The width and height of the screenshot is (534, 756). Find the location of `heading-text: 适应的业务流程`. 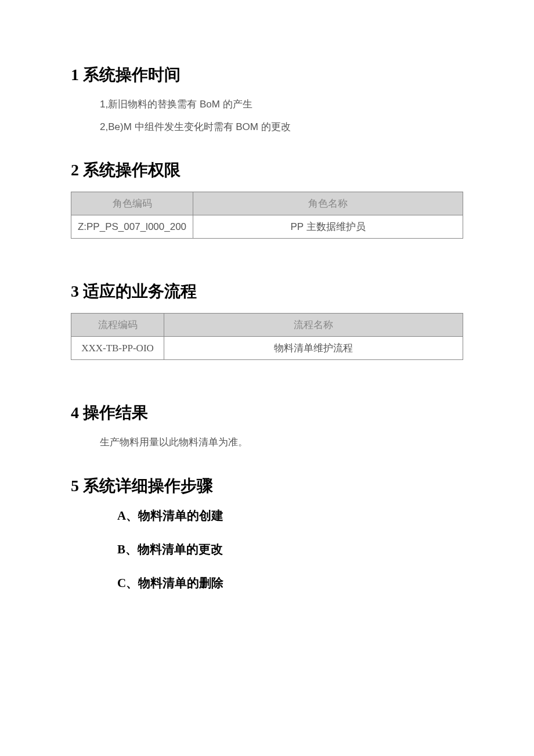

heading-text: 适应的业务流程 is located at coordinates (140, 291).